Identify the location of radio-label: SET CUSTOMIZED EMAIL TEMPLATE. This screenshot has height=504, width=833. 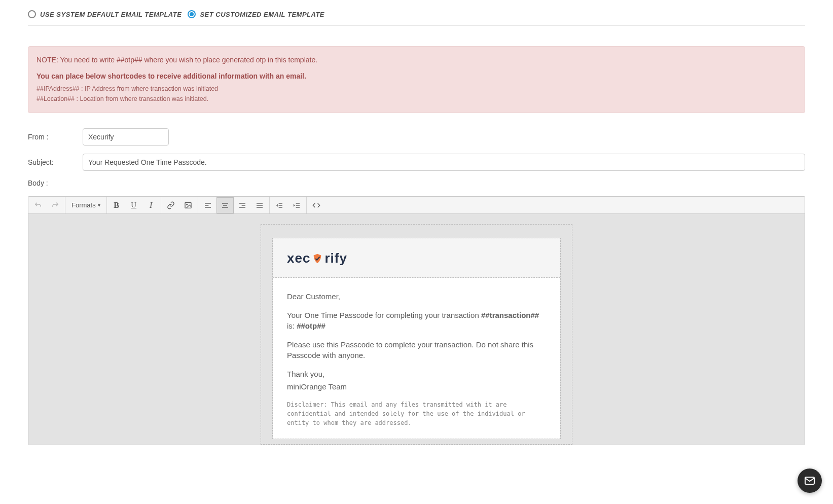
(262, 14).